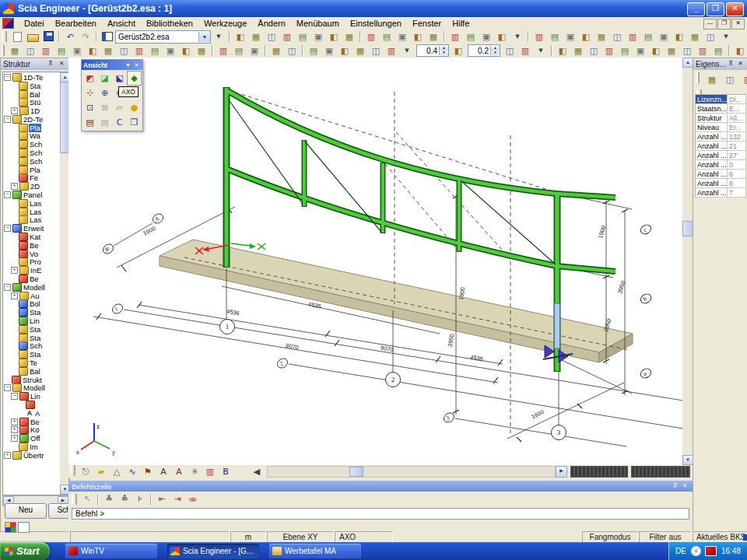  Describe the element at coordinates (254, 51) in the screenshot. I see `work-plane-icon: ▣` at that location.